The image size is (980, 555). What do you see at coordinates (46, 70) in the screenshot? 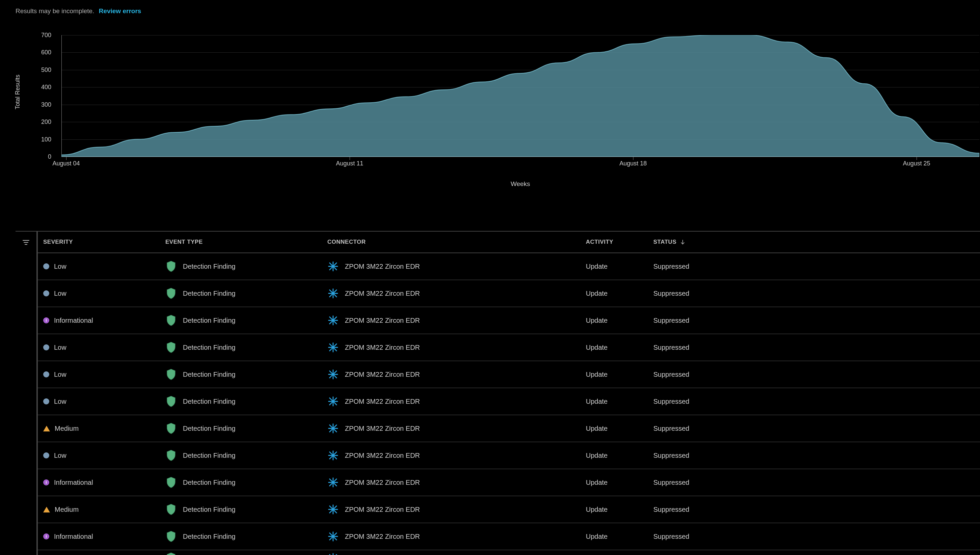
I see `y-tick-label: 500` at bounding box center [46, 70].